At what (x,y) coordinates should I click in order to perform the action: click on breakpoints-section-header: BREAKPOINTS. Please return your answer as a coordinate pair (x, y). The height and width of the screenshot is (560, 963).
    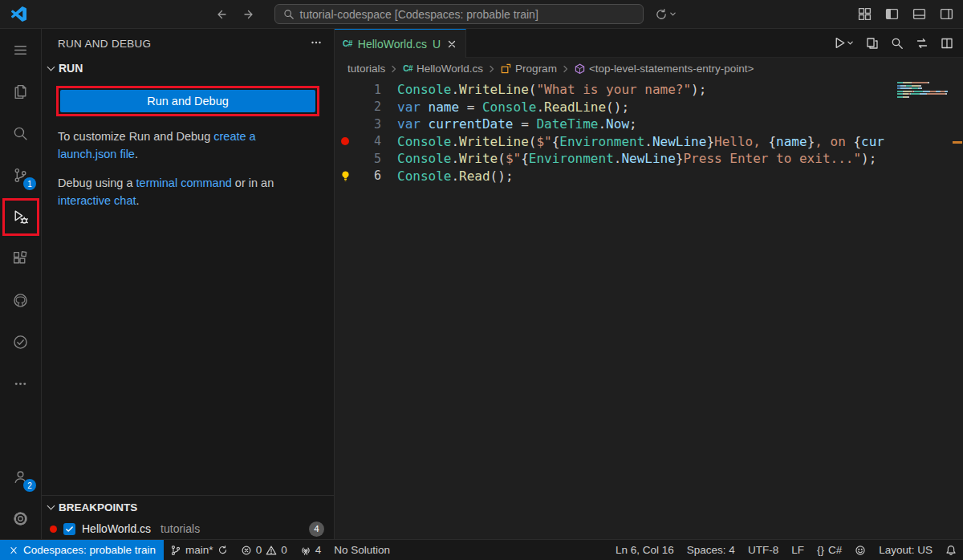
    Looking at the image, I should click on (188, 507).